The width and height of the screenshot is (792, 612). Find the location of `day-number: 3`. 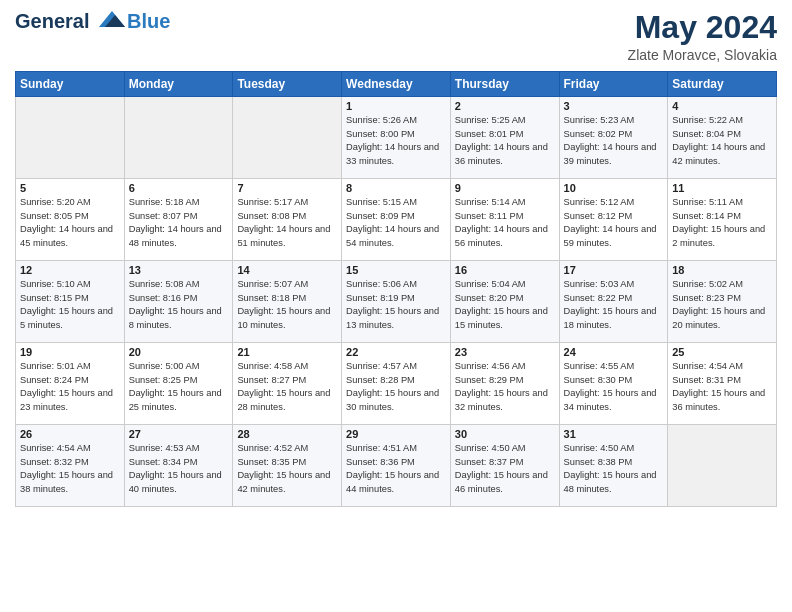

day-number: 3 is located at coordinates (614, 106).